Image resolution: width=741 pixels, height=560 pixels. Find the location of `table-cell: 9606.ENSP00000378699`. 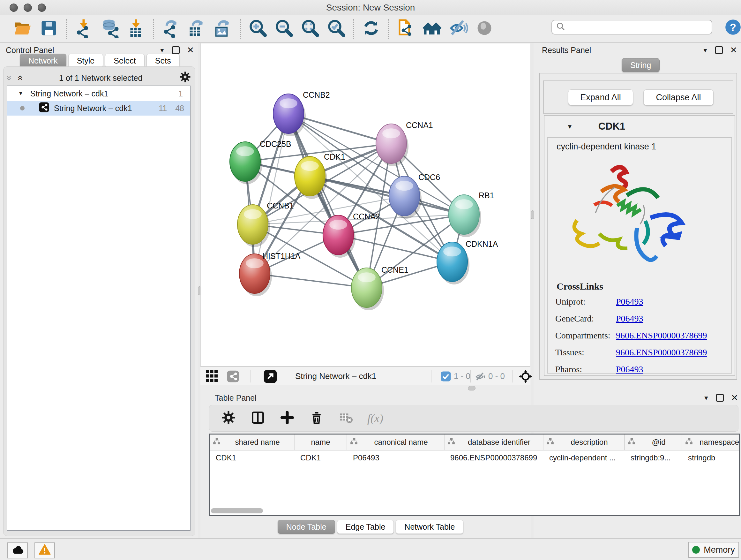

table-cell: 9606.ENSP00000378699 is located at coordinates (494, 458).